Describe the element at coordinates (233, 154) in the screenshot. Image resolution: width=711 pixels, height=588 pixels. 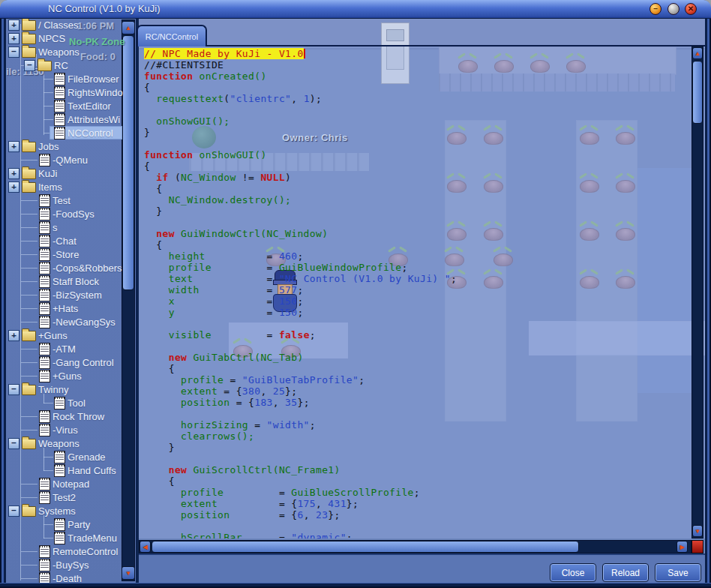
I see `code-token: onShowGUI()` at that location.